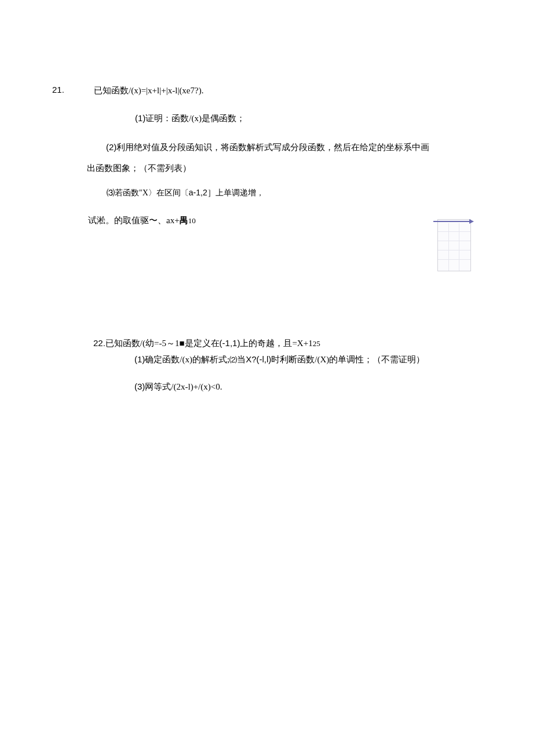 Image resolution: width=533 pixels, height=756 pixels. What do you see at coordinates (273, 147) in the screenshot?
I see `q21-l3-text: 利用绝对值及分段函知识，将函数解析式写成分段函数，然后在给定的坐标系中画` at bounding box center [273, 147].